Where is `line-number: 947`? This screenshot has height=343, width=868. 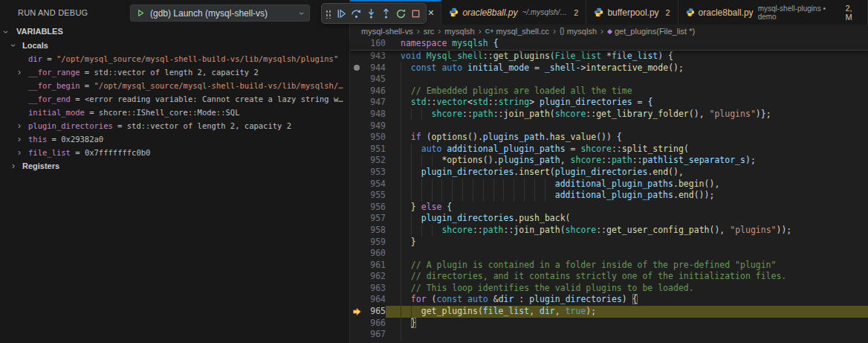
line-number: 947 is located at coordinates (375, 103).